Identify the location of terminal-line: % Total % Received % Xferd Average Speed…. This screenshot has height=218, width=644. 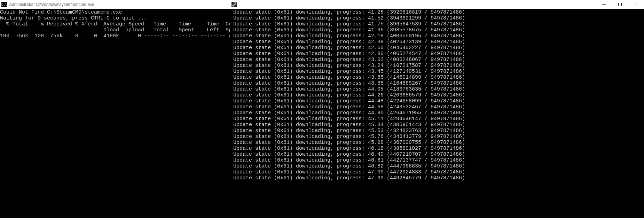
(115, 24).